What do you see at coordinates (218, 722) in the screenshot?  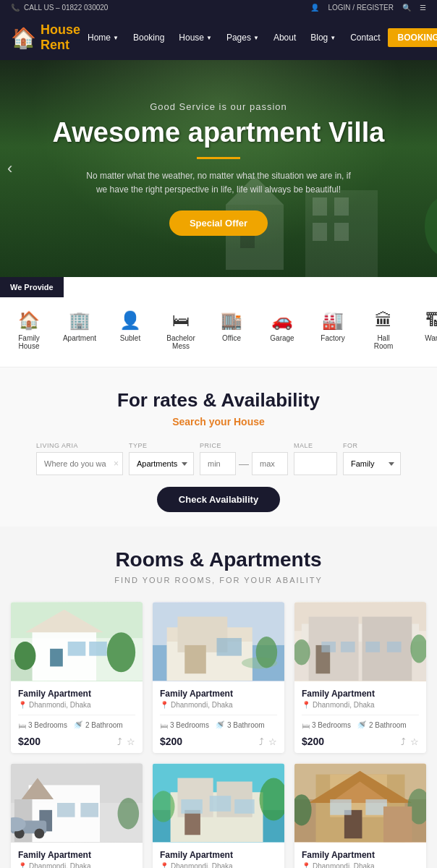 I see `card-features: 🛏 3 Bedrooms 🚿 3 Bathroom` at bounding box center [218, 722].